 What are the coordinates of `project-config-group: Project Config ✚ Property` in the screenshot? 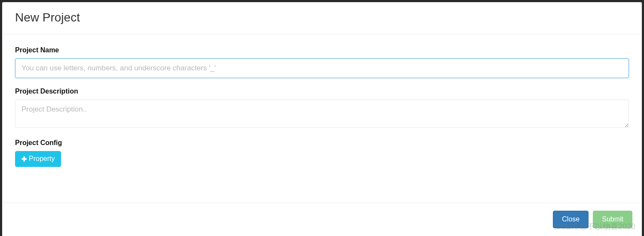 It's located at (322, 153).